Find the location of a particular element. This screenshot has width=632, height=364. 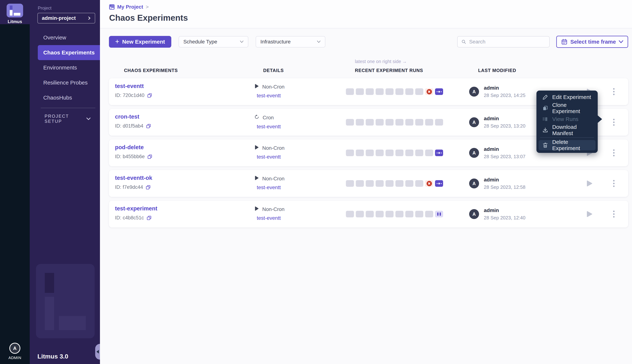

modified-timestamp: 28 Sep 2023, 12:58 is located at coordinates (505, 187).